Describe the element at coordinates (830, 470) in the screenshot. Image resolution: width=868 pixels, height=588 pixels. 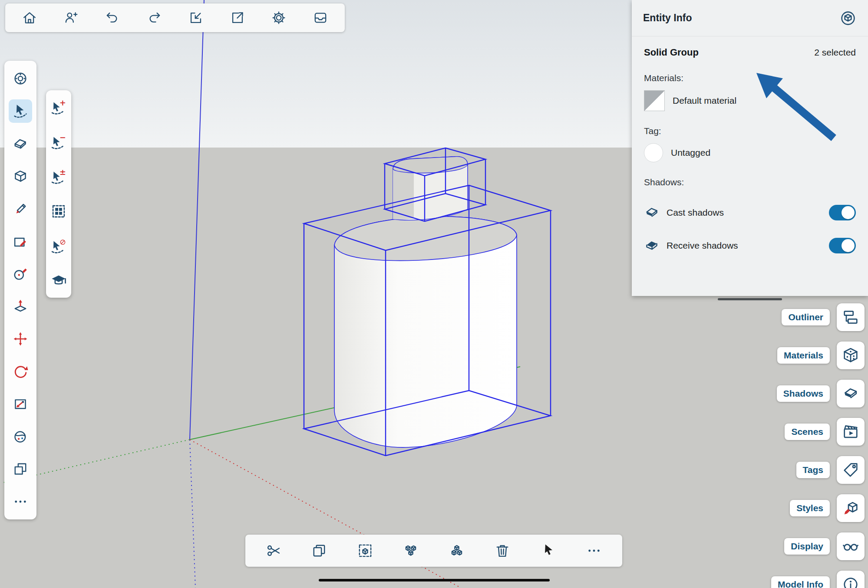
I see `panel-shortcut-tags: Tags` at that location.